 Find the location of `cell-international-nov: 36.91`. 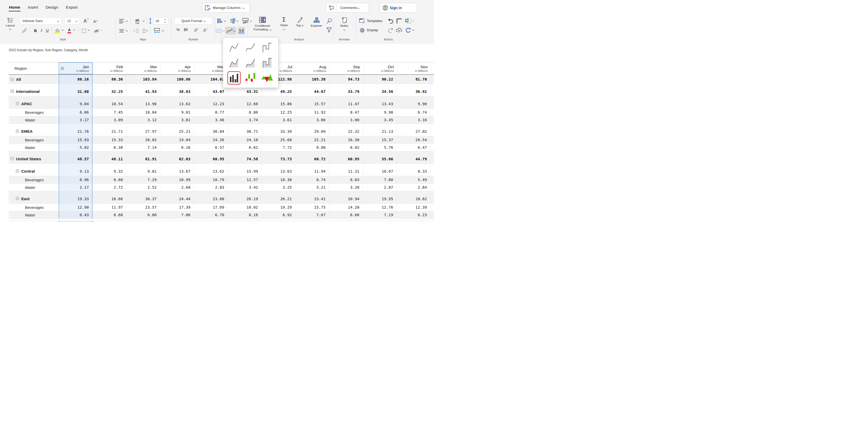

cell-international-nov: 36.91 is located at coordinates (413, 90).